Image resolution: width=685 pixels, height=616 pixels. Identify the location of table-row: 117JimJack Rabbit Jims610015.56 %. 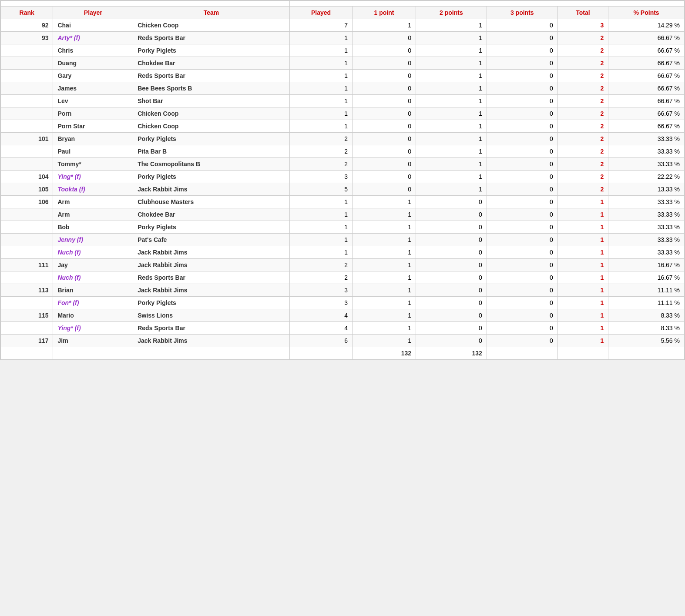
(343, 341).